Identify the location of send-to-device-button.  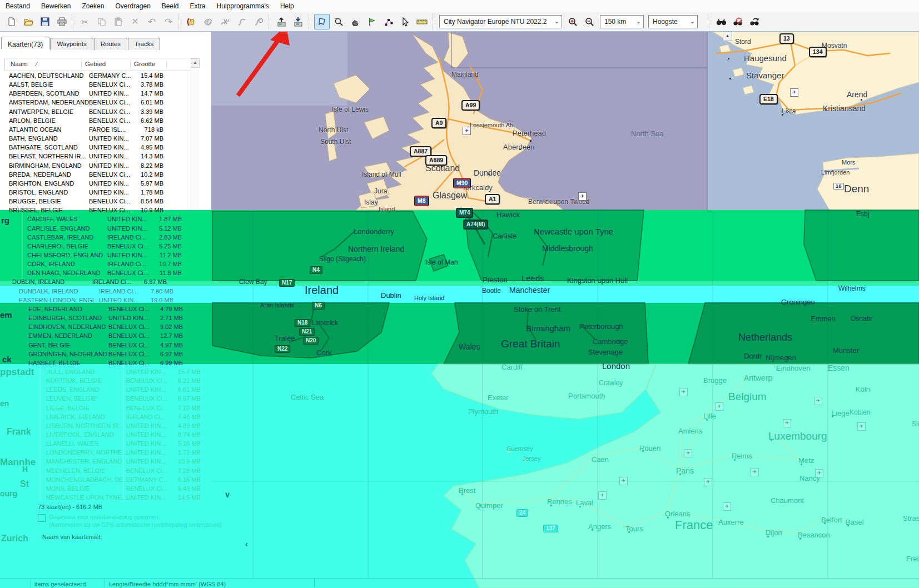
(282, 22).